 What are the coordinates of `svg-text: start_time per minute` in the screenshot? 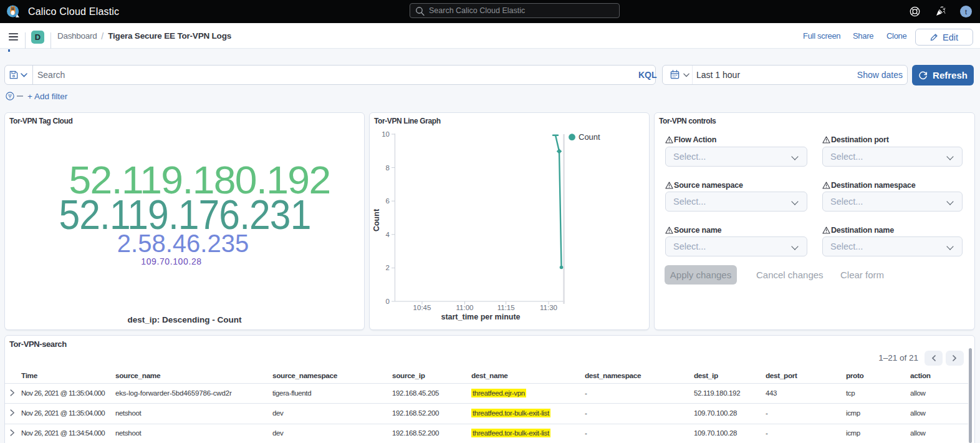 It's located at (480, 317).